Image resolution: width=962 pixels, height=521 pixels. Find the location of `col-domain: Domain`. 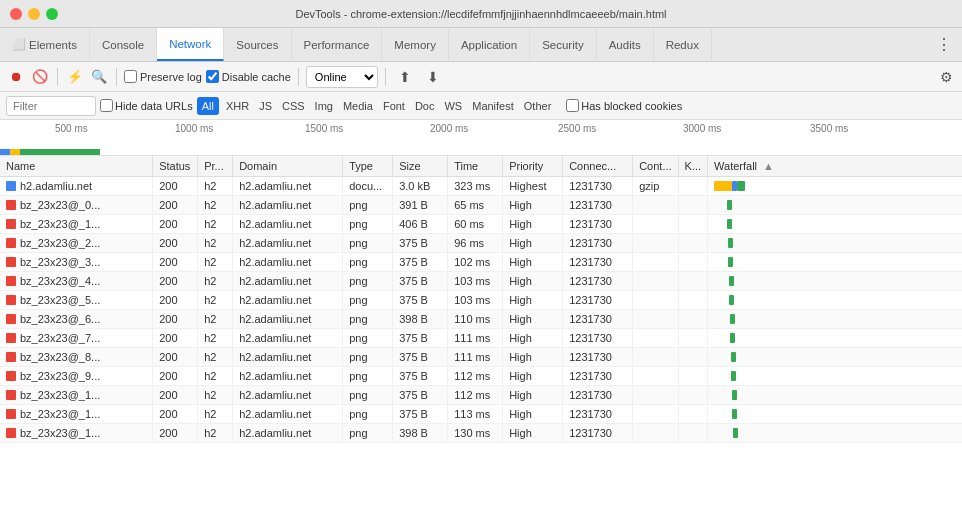

col-domain: Domain is located at coordinates (288, 166).